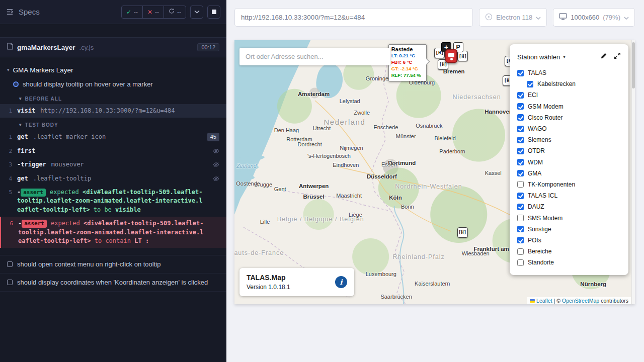 Image resolution: width=644 pixels, height=362 pixels. What do you see at coordinates (615, 301) in the screenshot?
I see `attribution-suffix: contributors` at bounding box center [615, 301].